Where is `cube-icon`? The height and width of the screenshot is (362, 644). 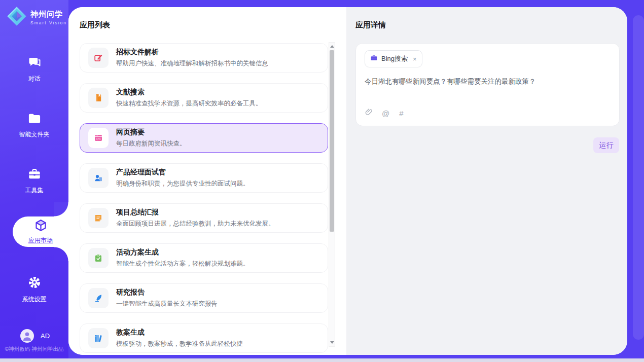
cube-icon is located at coordinates (41, 226).